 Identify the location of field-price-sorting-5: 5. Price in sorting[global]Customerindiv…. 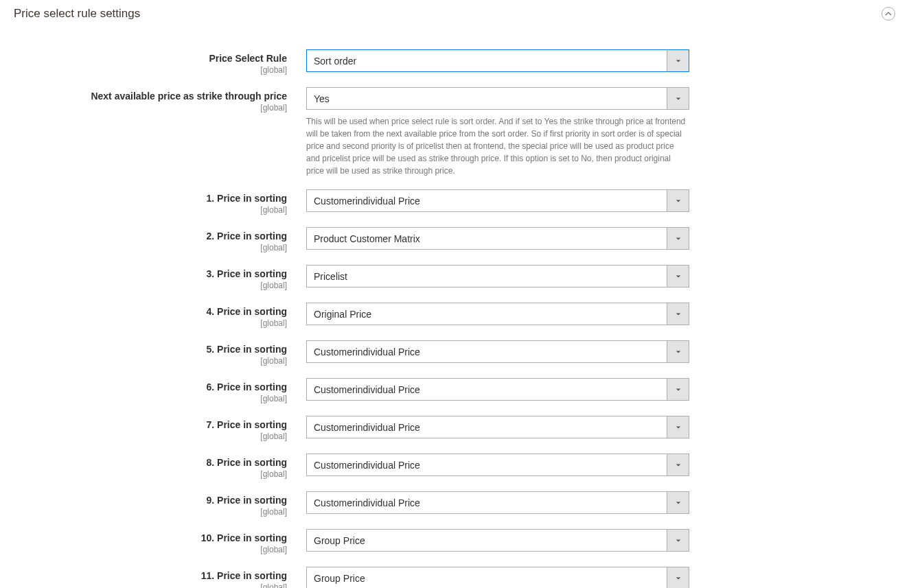
(454, 353).